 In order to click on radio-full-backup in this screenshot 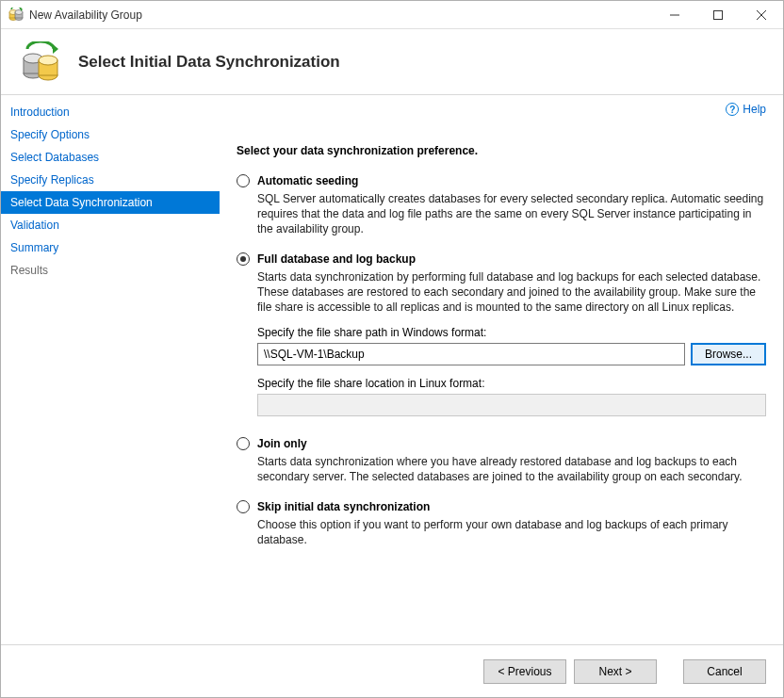, I will do `click(243, 259)`.